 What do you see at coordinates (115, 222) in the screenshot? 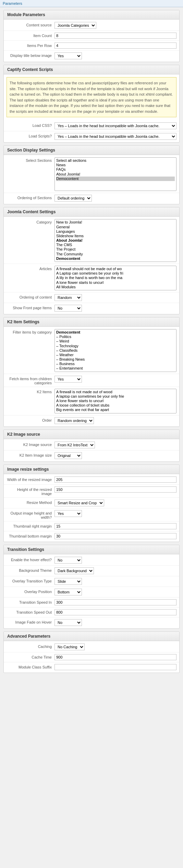
I see `cat-option-1: New to Joomla!` at bounding box center [115, 222].